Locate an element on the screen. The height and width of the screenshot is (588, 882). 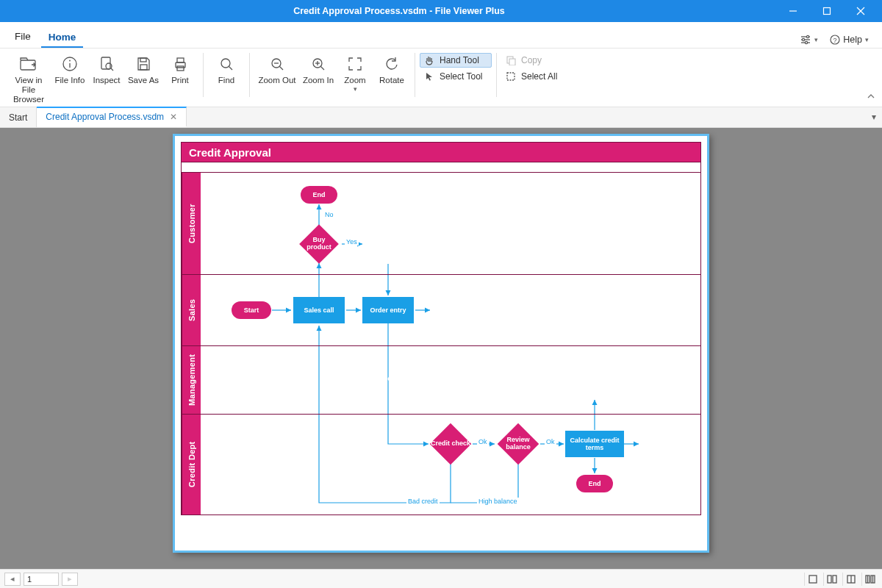
find-button: Find is located at coordinates (226, 69).